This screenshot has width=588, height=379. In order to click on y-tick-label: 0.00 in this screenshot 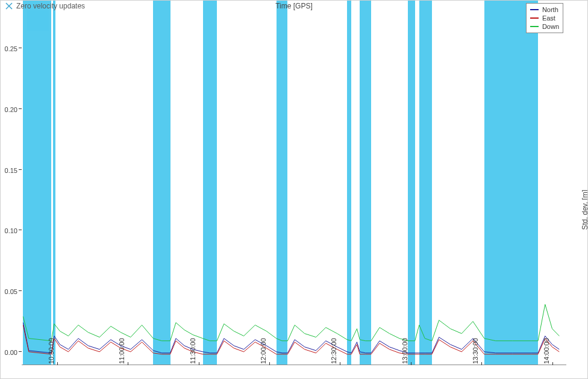, I will do `click(11, 352)`.